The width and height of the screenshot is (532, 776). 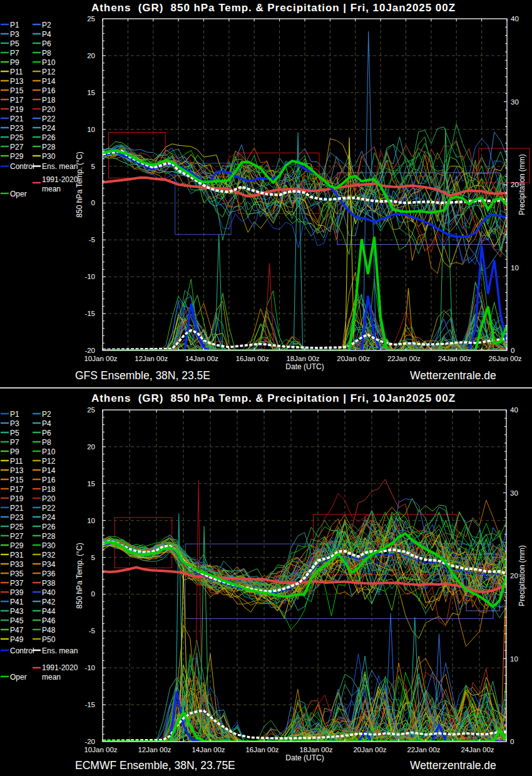 What do you see at coordinates (15, 53) in the screenshot?
I see `svg-text: P7` at bounding box center [15, 53].